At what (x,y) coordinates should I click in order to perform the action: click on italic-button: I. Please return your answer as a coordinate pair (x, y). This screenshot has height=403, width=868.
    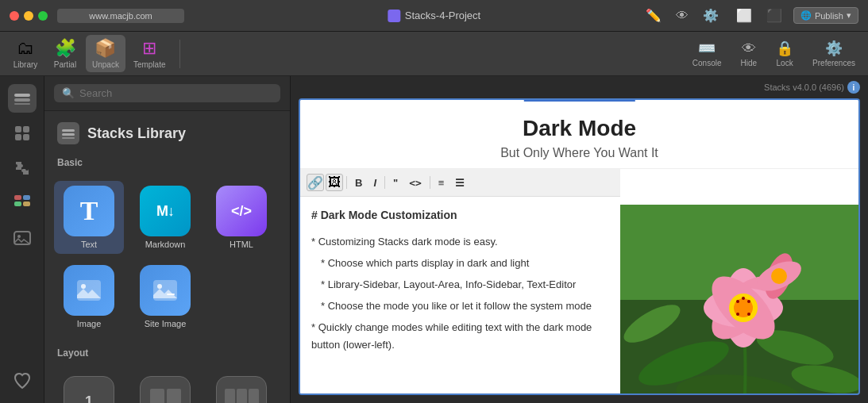
    Looking at the image, I should click on (375, 182).